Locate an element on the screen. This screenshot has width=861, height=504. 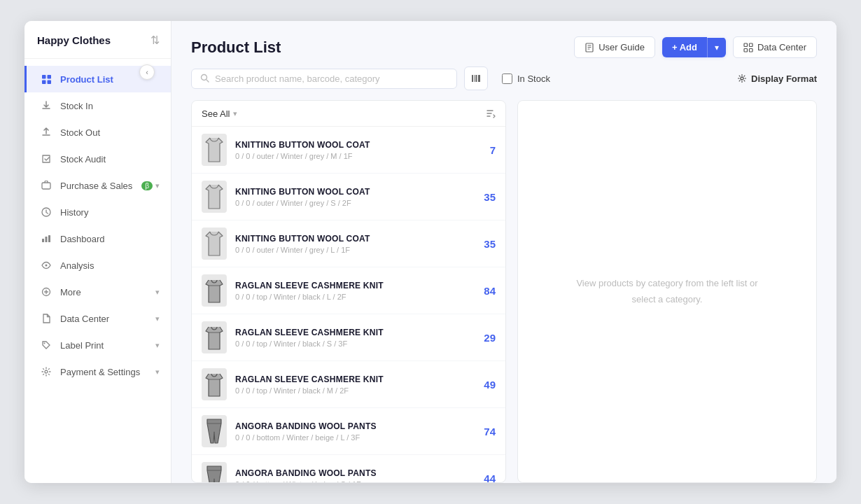
user-guide-button: User Guide is located at coordinates (615, 48).